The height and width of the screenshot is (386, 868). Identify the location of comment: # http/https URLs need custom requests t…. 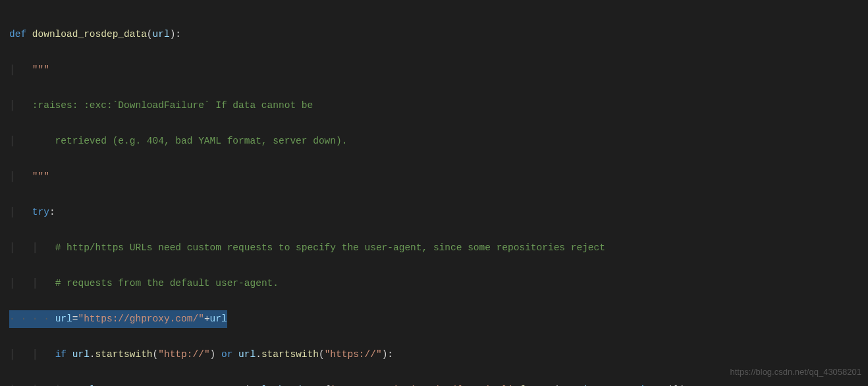
(331, 248).